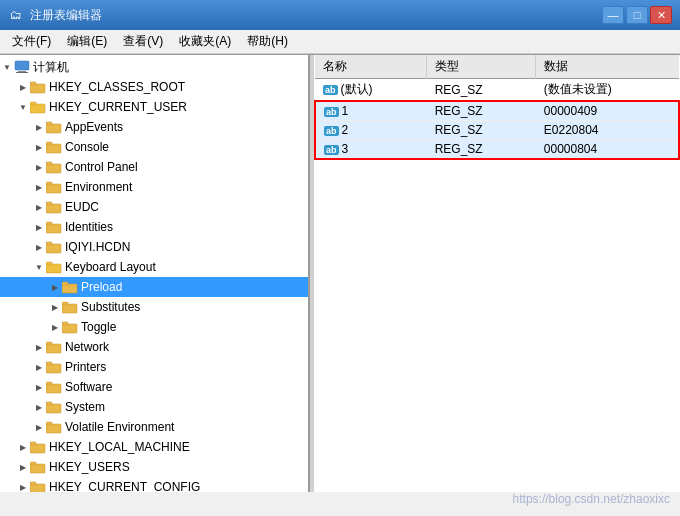  I want to click on menu-favorites: 收藏夹(A), so click(205, 42).